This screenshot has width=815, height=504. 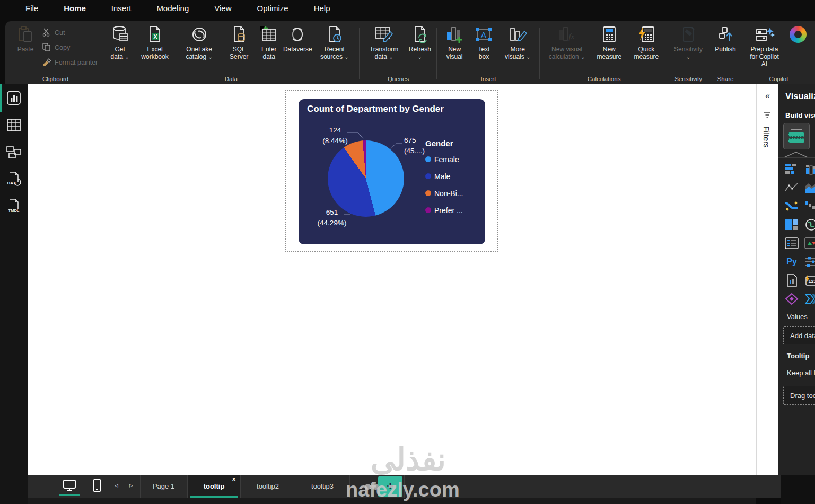 I want to click on legend-item: Non-Bi..., so click(x=444, y=193).